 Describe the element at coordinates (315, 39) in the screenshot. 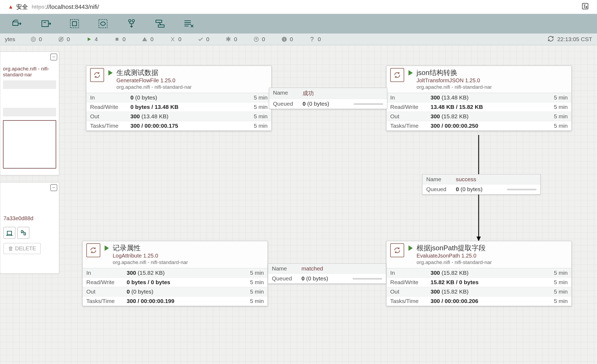

I see `status-question: ?0` at that location.